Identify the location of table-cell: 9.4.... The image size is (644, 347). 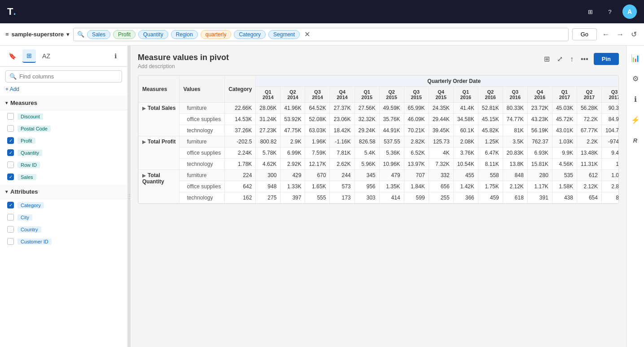
(610, 153).